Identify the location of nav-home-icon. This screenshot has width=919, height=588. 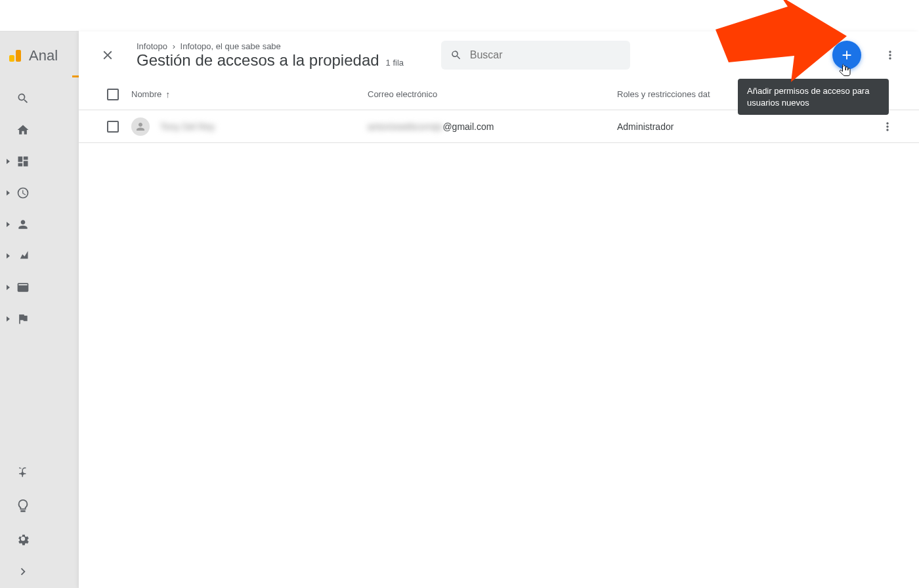
(23, 130).